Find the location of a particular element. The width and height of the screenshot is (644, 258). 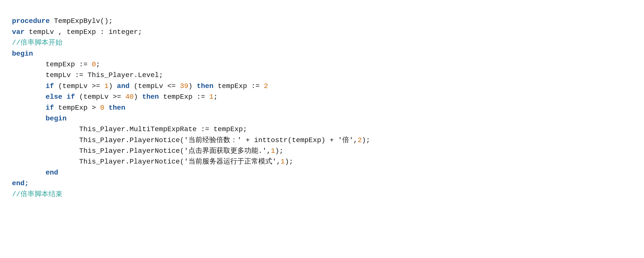

line-content: This_Player.PlayerNotice('点击界面获取更多功能.',1… is located at coordinates (148, 151).